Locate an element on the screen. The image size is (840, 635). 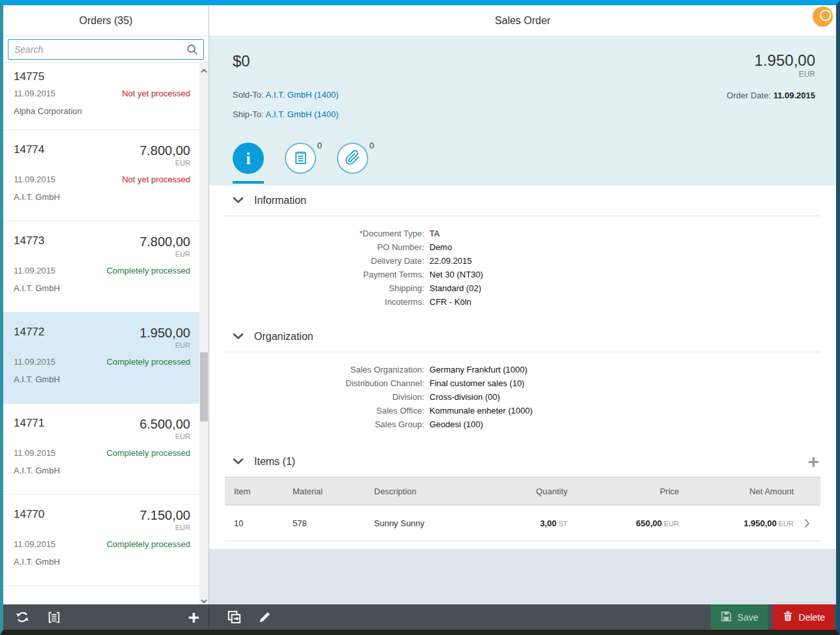
field-value: Demo is located at coordinates (441, 247).